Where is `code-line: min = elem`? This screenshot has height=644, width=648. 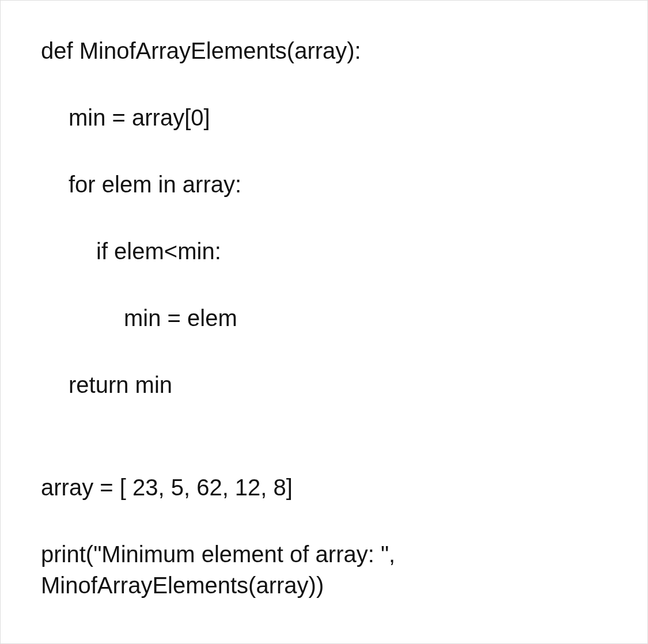 code-line: min = elem is located at coordinates (324, 318).